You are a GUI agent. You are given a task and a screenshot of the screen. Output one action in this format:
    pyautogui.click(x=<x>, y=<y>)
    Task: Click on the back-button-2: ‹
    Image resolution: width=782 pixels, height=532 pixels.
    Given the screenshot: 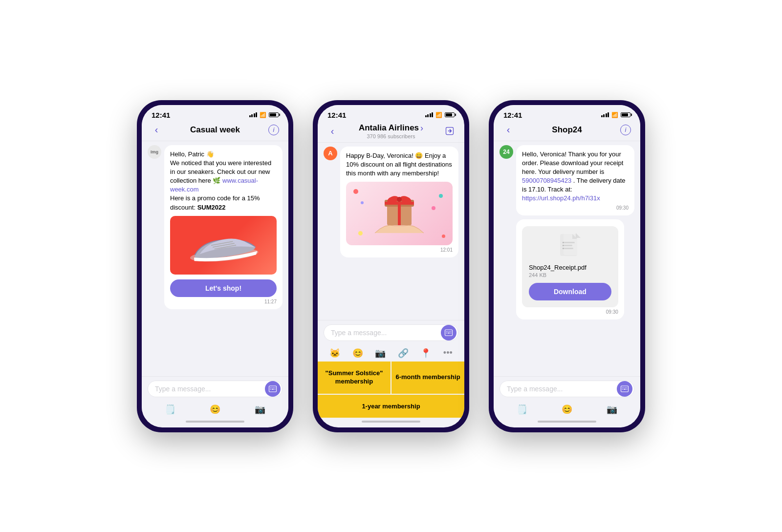 What is the action you would take?
    pyautogui.click(x=332, y=131)
    